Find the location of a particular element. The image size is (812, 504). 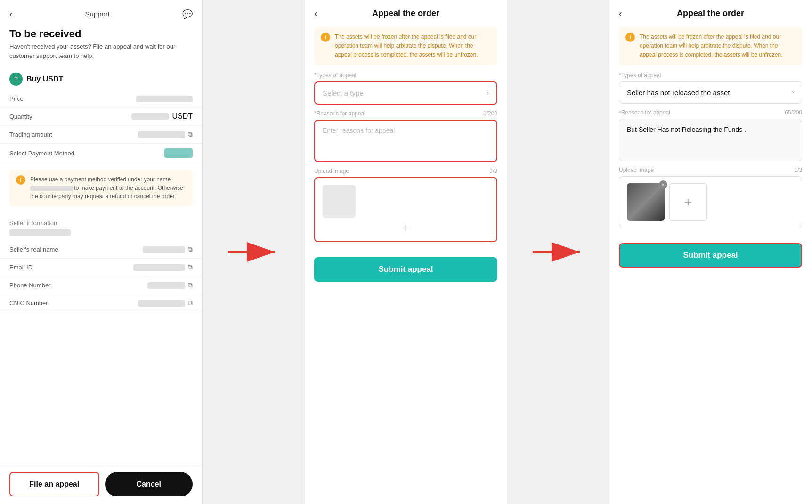

upload-box-2: + is located at coordinates (406, 210).